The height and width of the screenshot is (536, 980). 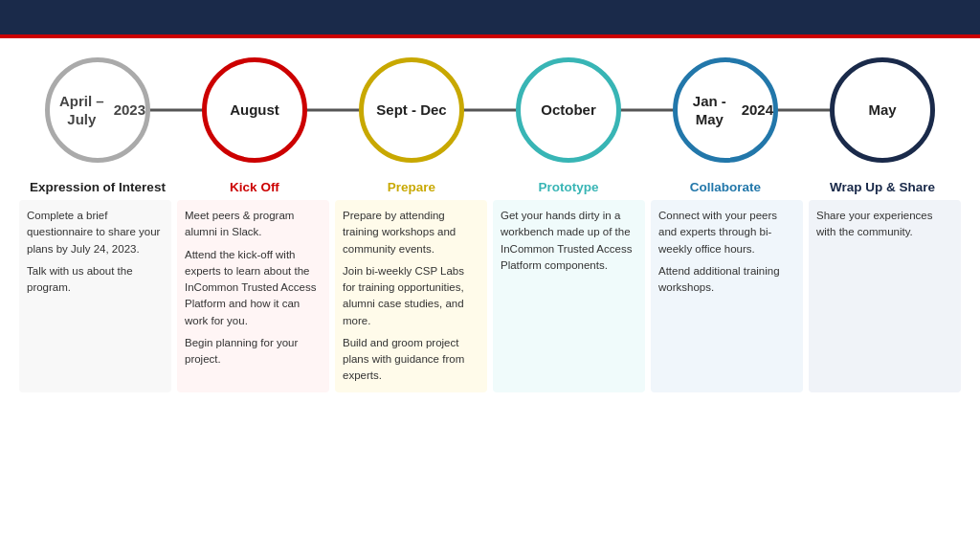 What do you see at coordinates (98, 110) in the screenshot?
I see `circle-april-july: April – July2023` at bounding box center [98, 110].